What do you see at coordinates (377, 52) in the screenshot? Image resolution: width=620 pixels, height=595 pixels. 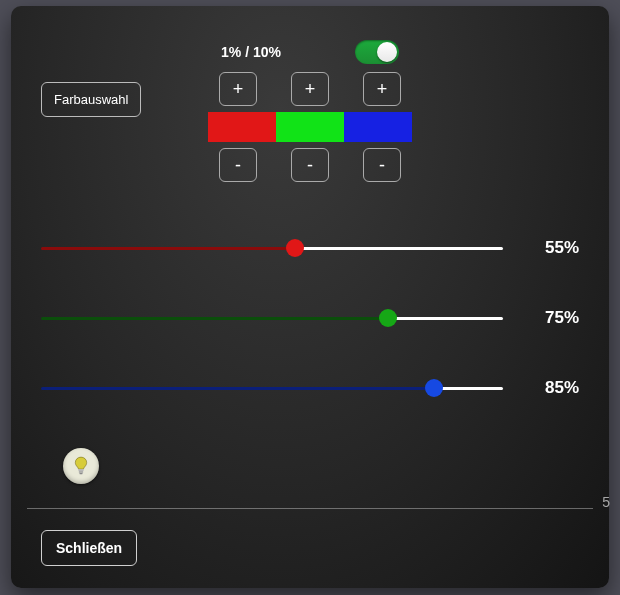 I see `step-size-toggle` at bounding box center [377, 52].